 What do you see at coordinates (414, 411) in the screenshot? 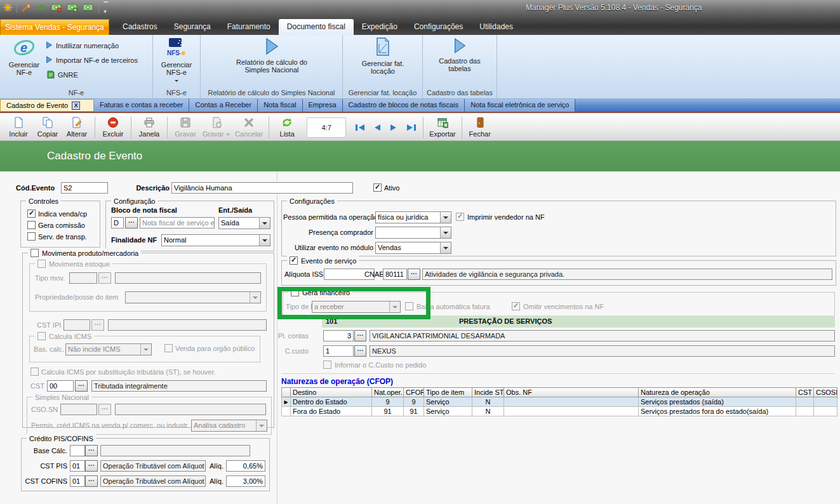
I see `cell-cfop: 91` at bounding box center [414, 411].